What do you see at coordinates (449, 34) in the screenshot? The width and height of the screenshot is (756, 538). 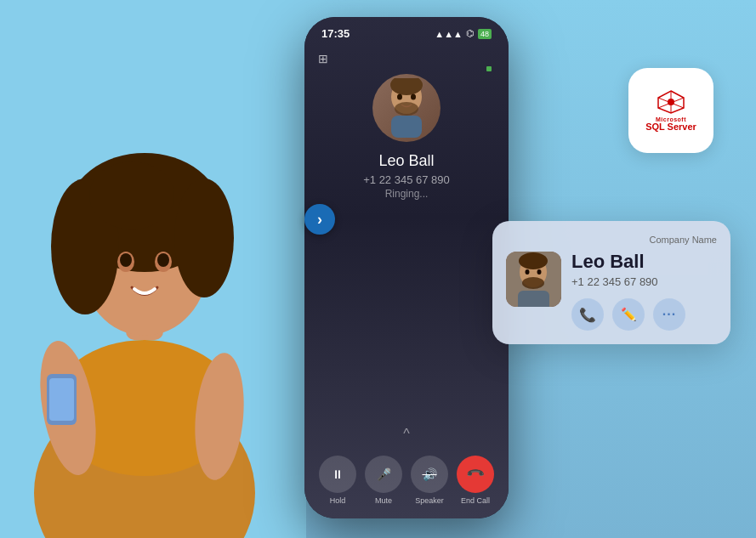 I see `signal-icon: ▲▲▲` at bounding box center [449, 34].